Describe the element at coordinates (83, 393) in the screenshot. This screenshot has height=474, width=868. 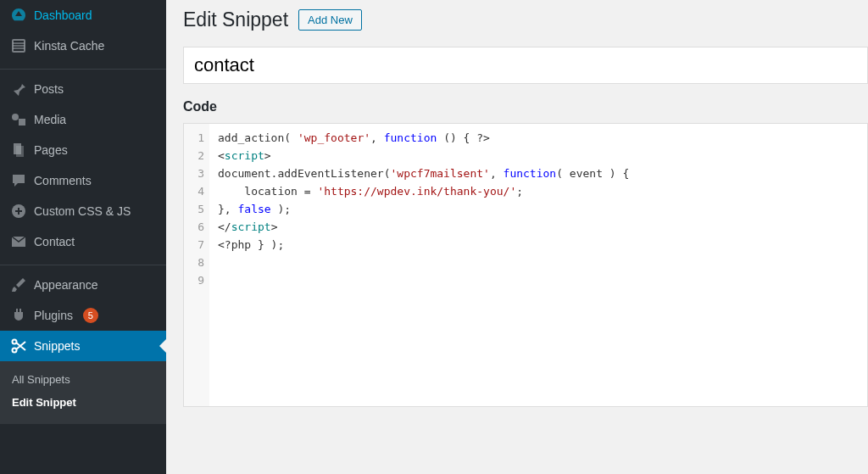
I see `snippets-submenu: All Snippets Edit Snippet` at that location.